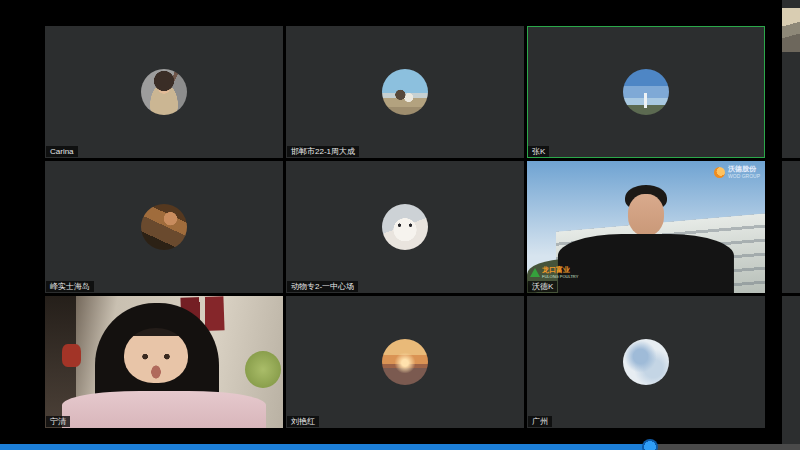 The image size is (800, 450). What do you see at coordinates (744, 169) in the screenshot?
I see `company-logo-text: 沃德股份` at bounding box center [744, 169].